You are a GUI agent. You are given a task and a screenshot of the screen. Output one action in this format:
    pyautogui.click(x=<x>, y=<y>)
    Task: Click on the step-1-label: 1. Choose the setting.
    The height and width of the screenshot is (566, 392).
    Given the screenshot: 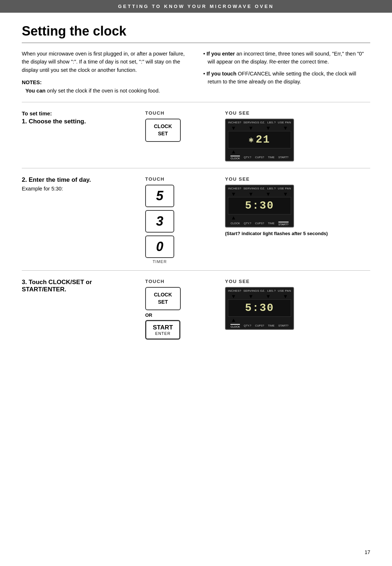 What is the action you would take?
    pyautogui.click(x=80, y=122)
    